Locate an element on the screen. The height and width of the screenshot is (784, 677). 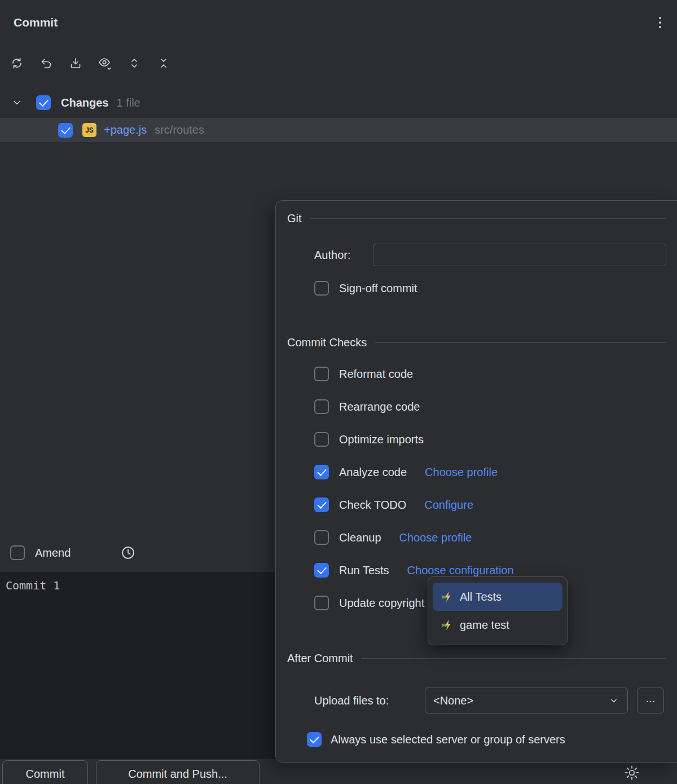
popup-item-all-tests: All Tests is located at coordinates (498, 597).